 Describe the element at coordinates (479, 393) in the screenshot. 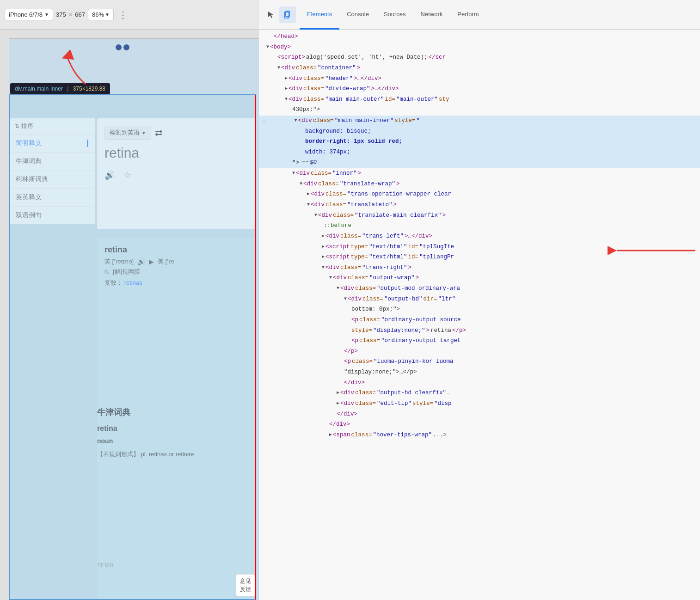

I see `code-line-output-hd: ▶ <div class="output-hd clearfix" …` at that location.